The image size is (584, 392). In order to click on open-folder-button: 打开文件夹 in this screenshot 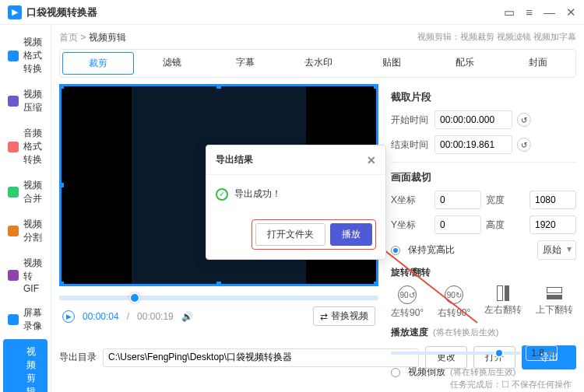, I will do `click(290, 235)`.